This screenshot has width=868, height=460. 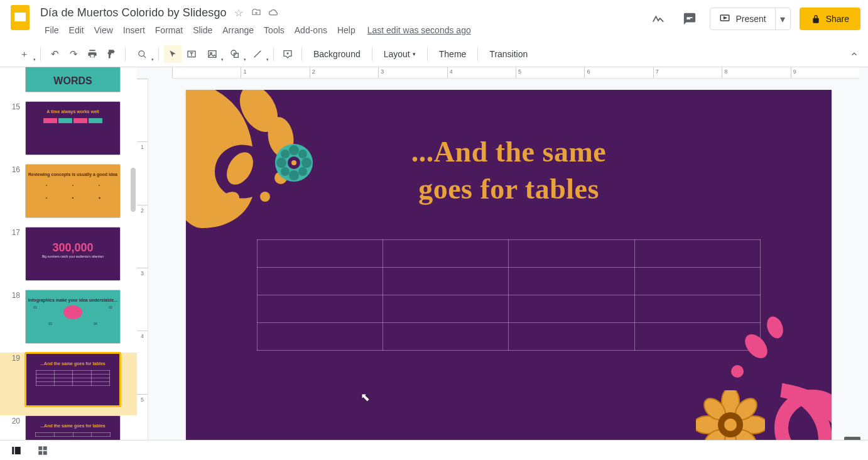 I want to click on status-bar, so click(x=434, y=450).